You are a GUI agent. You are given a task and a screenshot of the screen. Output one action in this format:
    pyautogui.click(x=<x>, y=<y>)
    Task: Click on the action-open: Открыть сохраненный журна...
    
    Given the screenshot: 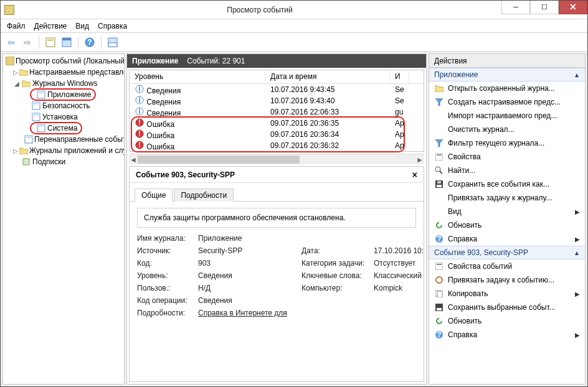 What is the action you would take?
    pyautogui.click(x=507, y=88)
    